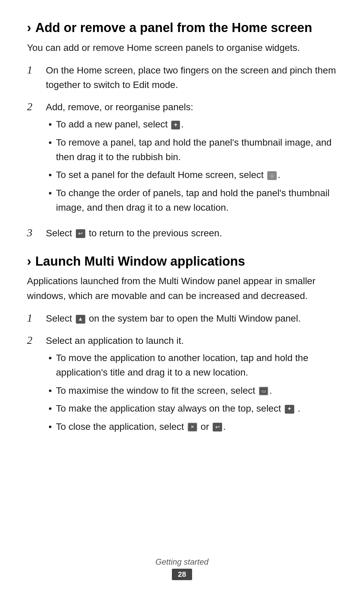 This screenshot has width=364, height=597. Describe the element at coordinates (29, 28) in the screenshot. I see `chevron-icon: ›` at that location.